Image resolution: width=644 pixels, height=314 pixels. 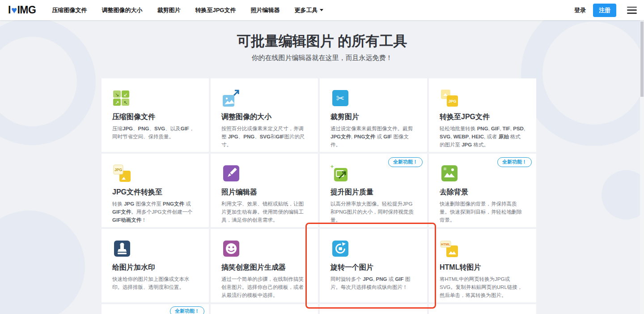 I want to click on tool-card-description: 将HTML中的网页转换为JPG或SVG。复制并粘贴网页的URL链接，然后单击，将…, so click(x=483, y=288).